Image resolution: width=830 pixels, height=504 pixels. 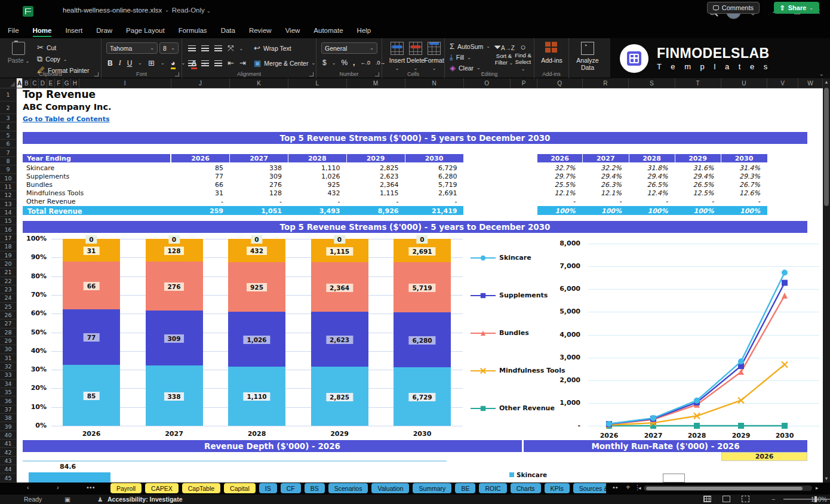 What do you see at coordinates (8, 247) in the screenshot?
I see `row-header-18: 18` at bounding box center [8, 247].